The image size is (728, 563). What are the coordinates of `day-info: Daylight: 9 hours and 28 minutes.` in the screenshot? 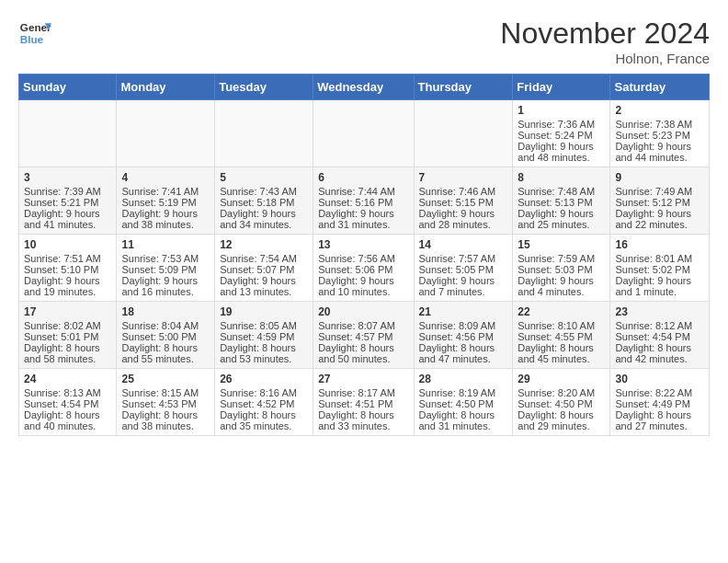 It's located at (463, 219).